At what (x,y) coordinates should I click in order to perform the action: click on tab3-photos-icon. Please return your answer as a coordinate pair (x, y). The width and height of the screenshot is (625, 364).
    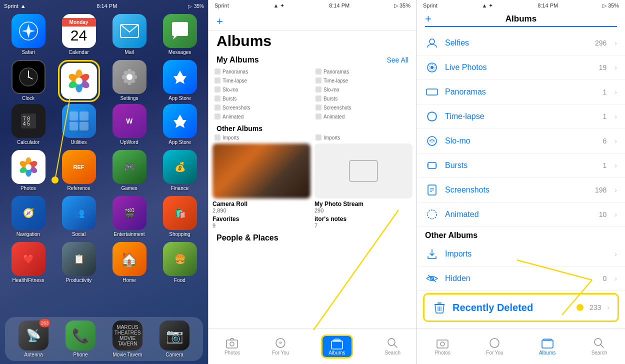
    Looking at the image, I should click on (442, 343).